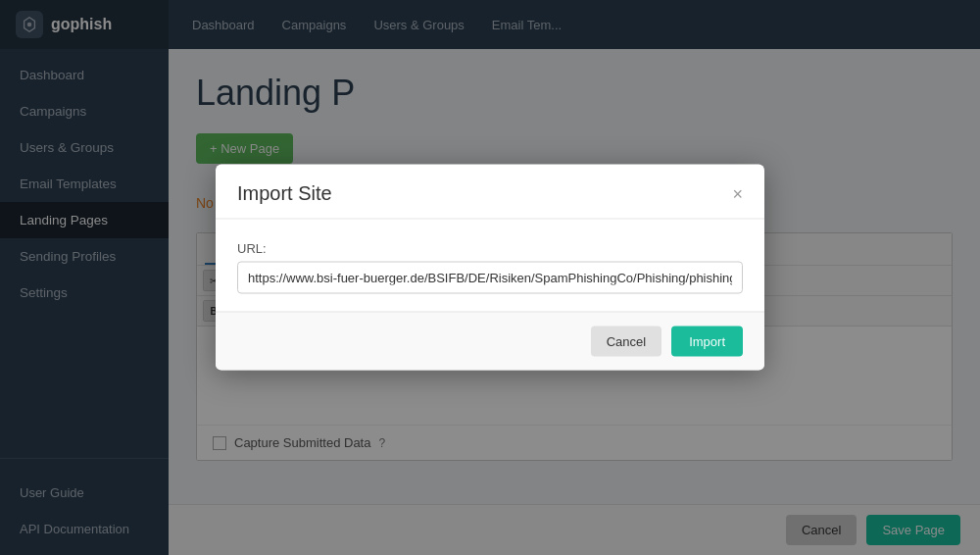 Image resolution: width=980 pixels, height=555 pixels. I want to click on modal-cancel-button: Cancel, so click(626, 341).